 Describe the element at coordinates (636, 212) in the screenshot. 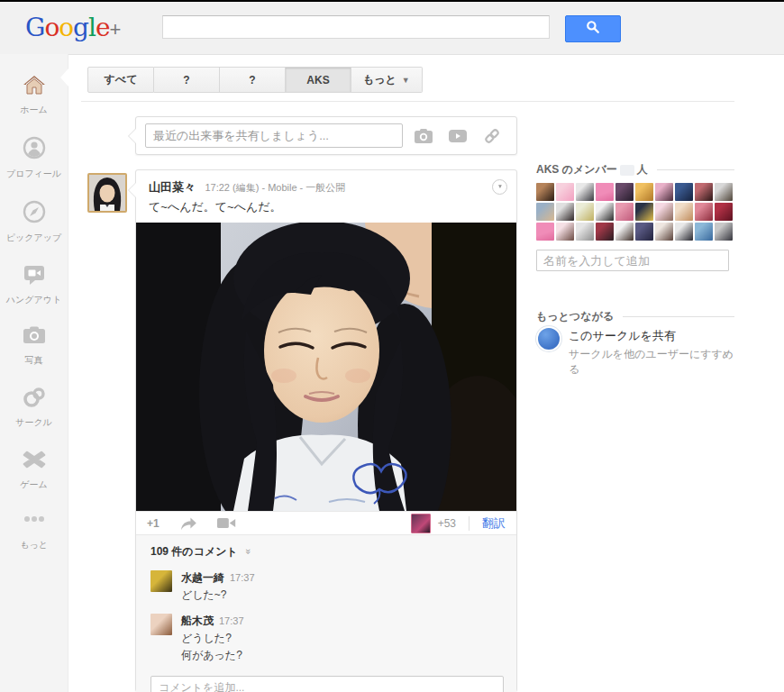

I see `members-avatar-grid` at that location.